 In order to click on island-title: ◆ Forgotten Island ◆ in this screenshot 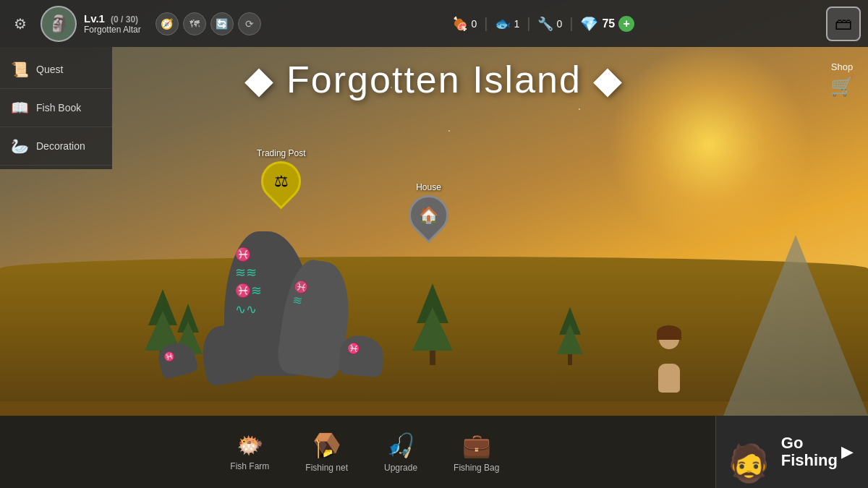, I will do `click(434, 80)`.